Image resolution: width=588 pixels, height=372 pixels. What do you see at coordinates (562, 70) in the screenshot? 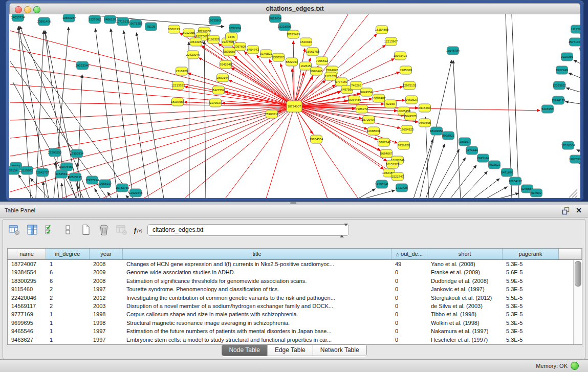
I see `graph-node: 9227349` at bounding box center [562, 70].